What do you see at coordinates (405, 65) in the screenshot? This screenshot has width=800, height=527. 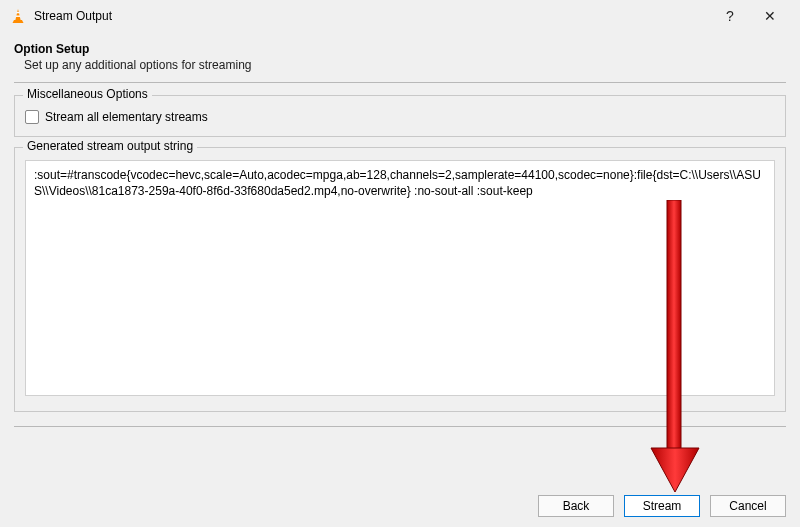 I see `page-subtitle: Set up any additional options for stream…` at bounding box center [405, 65].